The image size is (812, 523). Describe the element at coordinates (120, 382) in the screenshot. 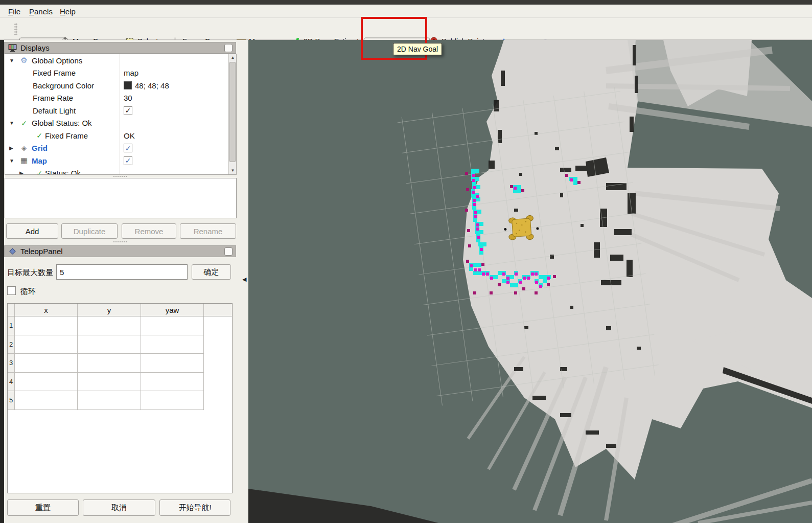

I see `table-row: 4` at that location.